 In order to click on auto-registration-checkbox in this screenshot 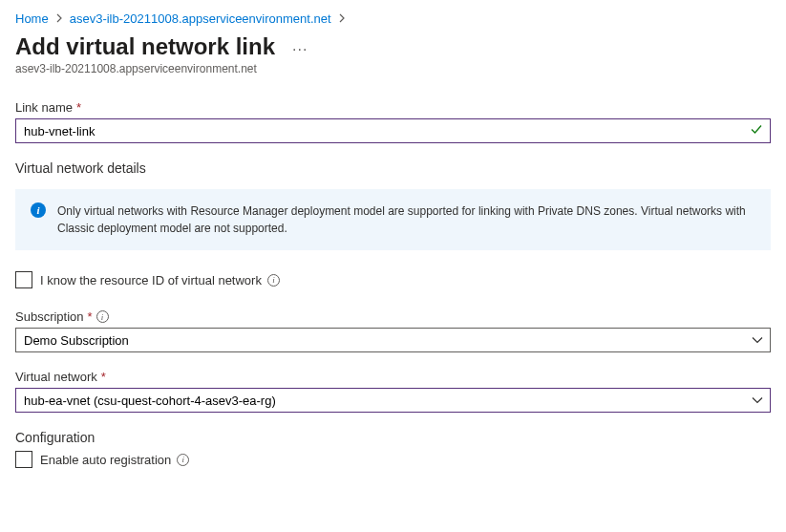, I will do `click(24, 459)`.